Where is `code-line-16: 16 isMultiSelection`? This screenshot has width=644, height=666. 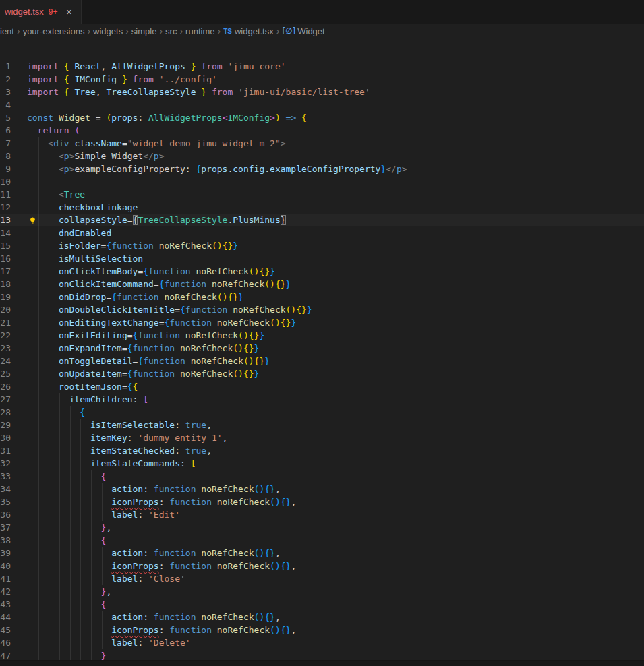
code-line-16: 16 isMultiSelection is located at coordinates (322, 259).